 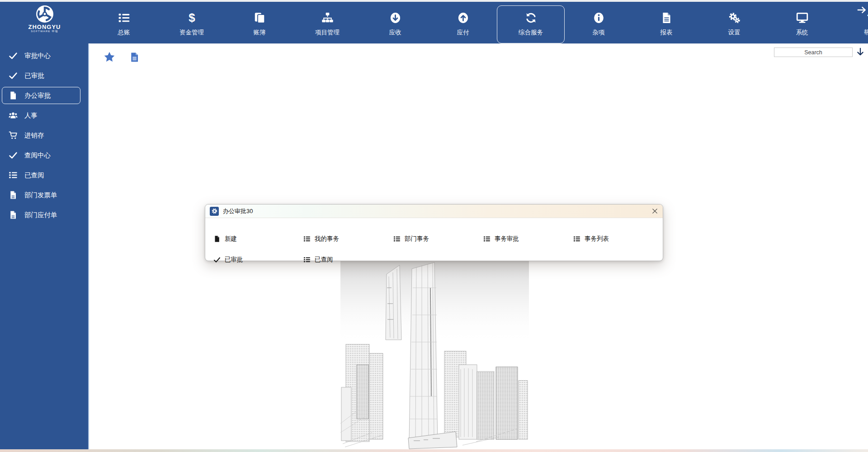 I want to click on dialog-item-label: 事务列表, so click(x=597, y=239).